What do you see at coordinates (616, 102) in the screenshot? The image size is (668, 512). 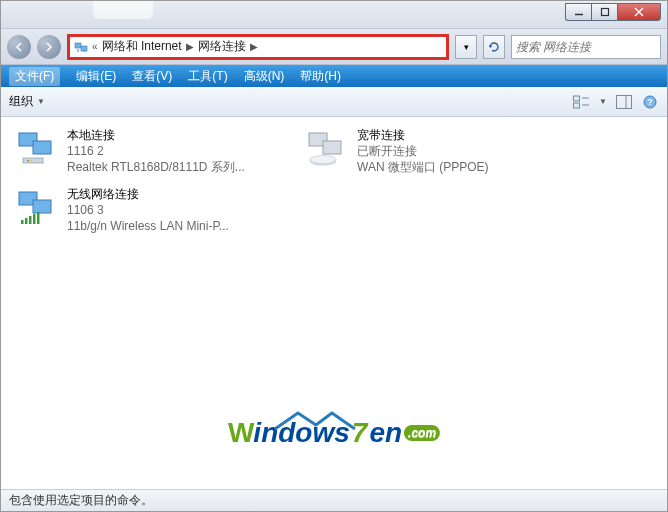 I see `toolbar-right: ▼ ?` at bounding box center [616, 102].